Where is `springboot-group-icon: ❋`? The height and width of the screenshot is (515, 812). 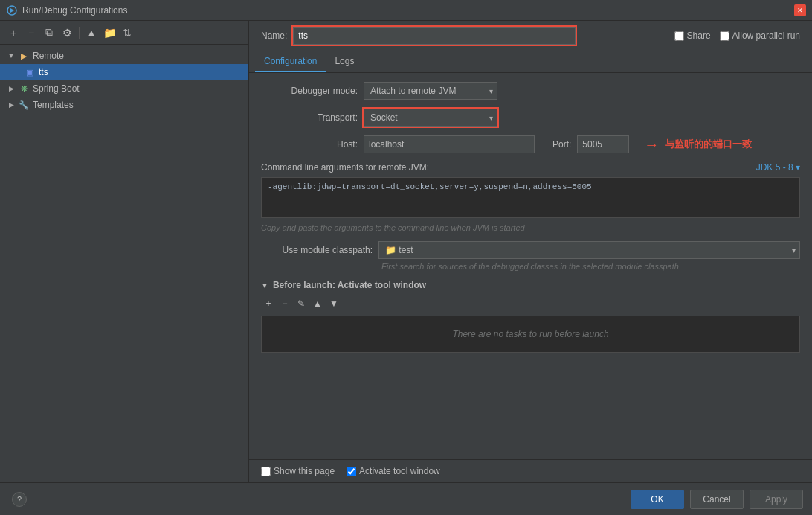
springboot-group-icon: ❋ is located at coordinates (24, 89).